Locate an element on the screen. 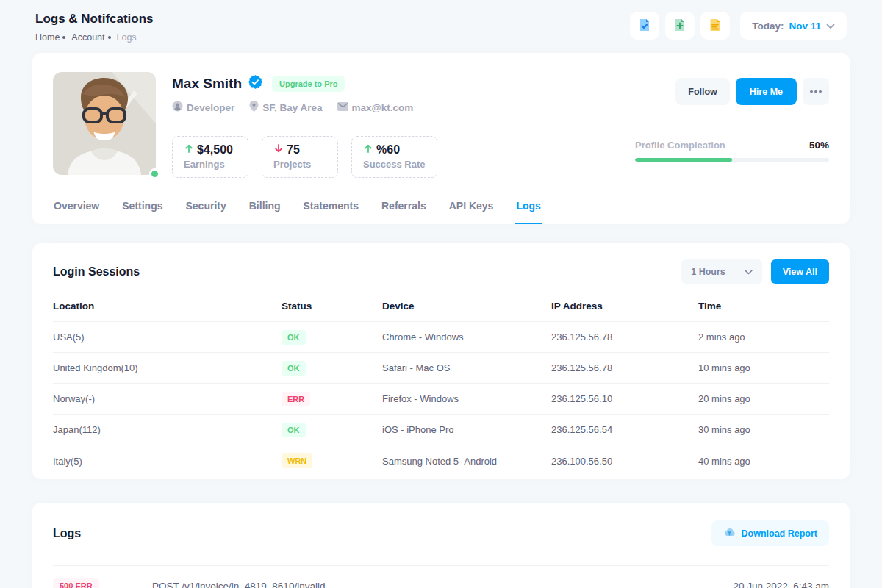 This screenshot has width=882, height=588. tab-api-keys: API Keys is located at coordinates (472, 209).